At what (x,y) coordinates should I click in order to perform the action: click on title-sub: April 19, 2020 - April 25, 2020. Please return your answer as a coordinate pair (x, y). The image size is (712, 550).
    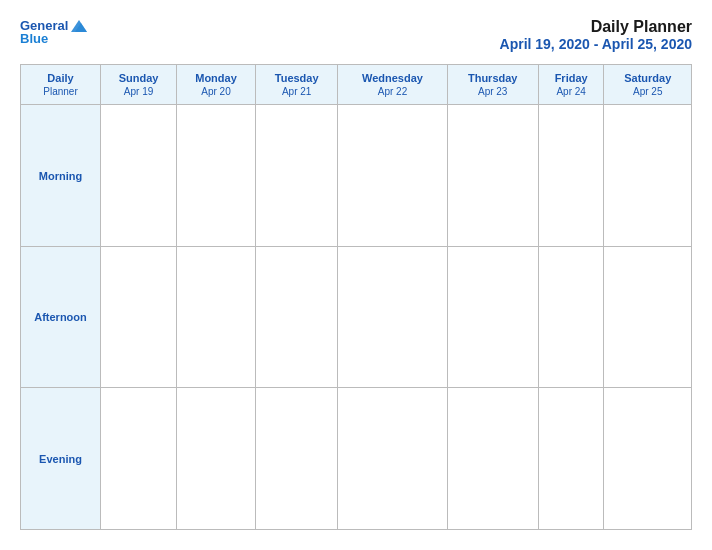
    Looking at the image, I should click on (596, 44).